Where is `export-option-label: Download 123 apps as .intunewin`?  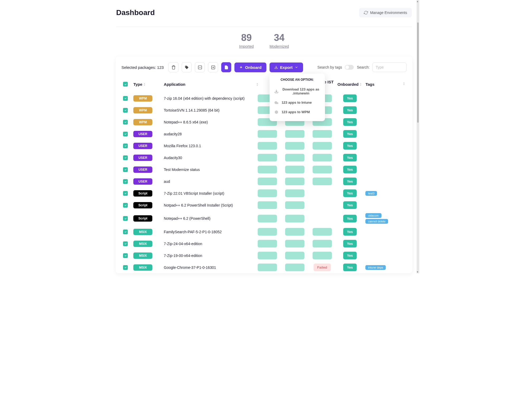
export-option-label: Download 123 apps as .intunewin is located at coordinates (301, 91).